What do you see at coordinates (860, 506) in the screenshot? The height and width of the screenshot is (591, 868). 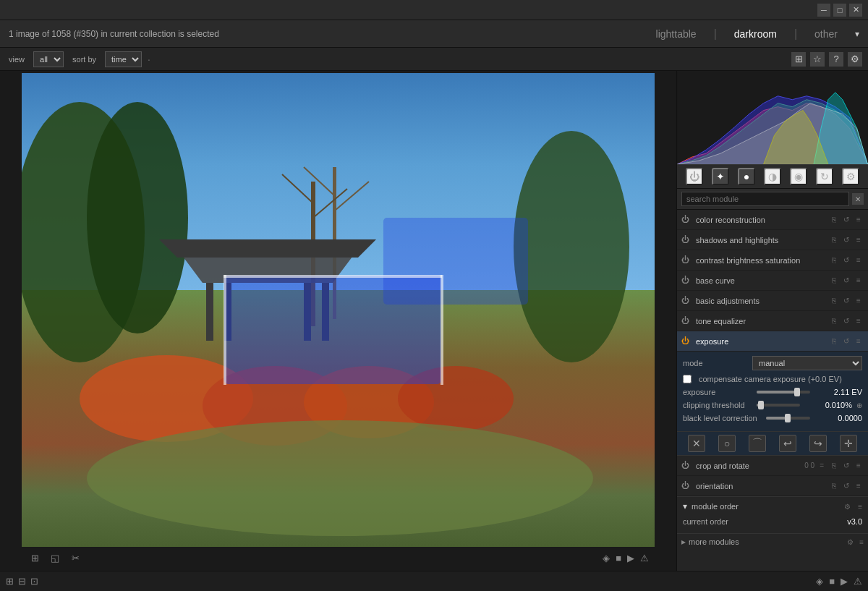 I see `module-order-more-icon: ≡` at bounding box center [860, 506].